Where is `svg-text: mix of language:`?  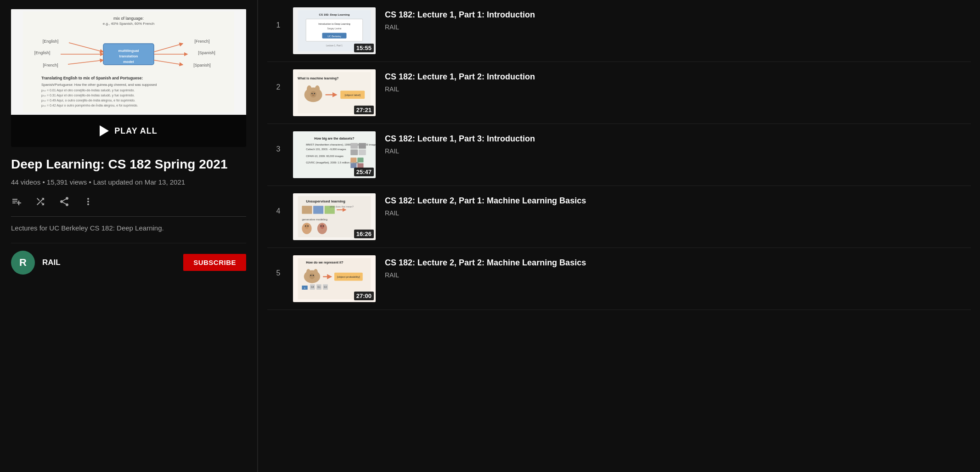 svg-text: mix of language: is located at coordinates (129, 18).